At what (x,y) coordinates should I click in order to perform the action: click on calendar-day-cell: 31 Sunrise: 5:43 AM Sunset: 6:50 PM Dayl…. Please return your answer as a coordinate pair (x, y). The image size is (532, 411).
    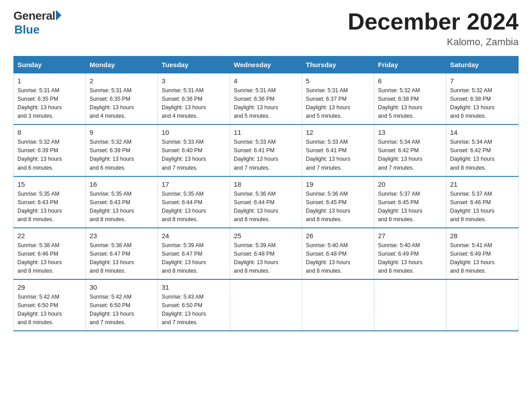
    Looking at the image, I should click on (194, 305).